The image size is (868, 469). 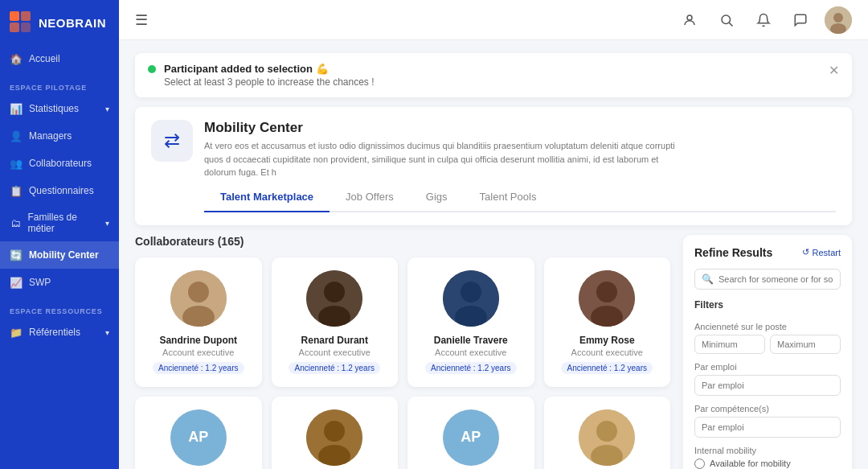 I want to click on menu-icon: ☰, so click(x=141, y=20).